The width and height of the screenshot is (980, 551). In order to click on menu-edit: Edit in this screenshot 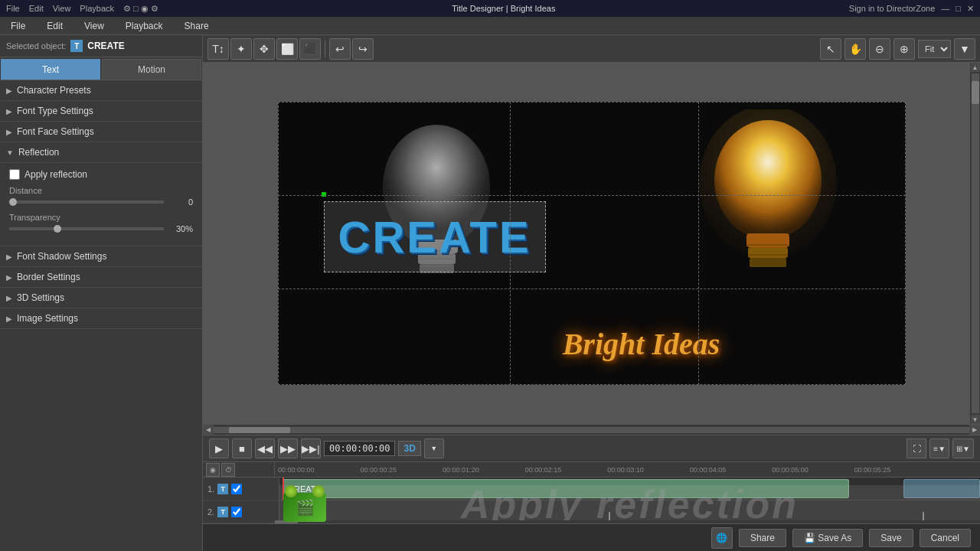, I will do `click(55, 26)`.